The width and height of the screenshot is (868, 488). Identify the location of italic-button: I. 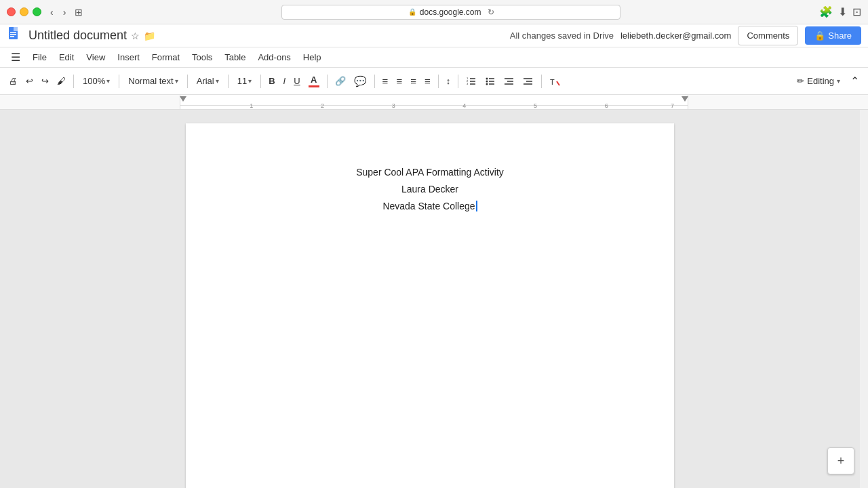
(285, 81).